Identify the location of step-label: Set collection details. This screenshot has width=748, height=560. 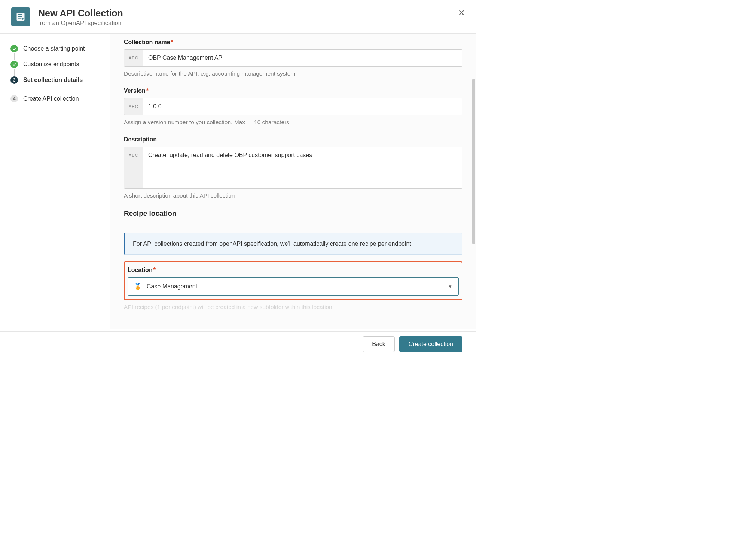
(53, 80).